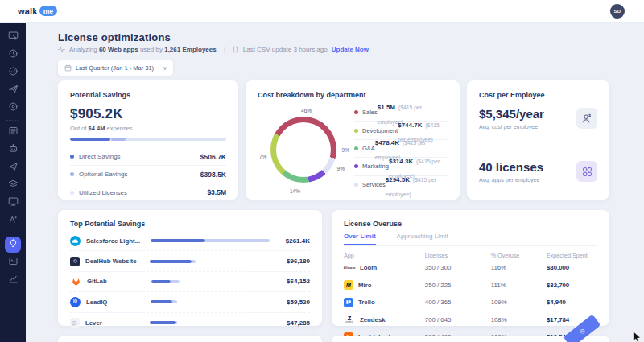 Image resolution: width=644 pixels, height=342 pixels. I want to click on app-name: Miro, so click(365, 285).